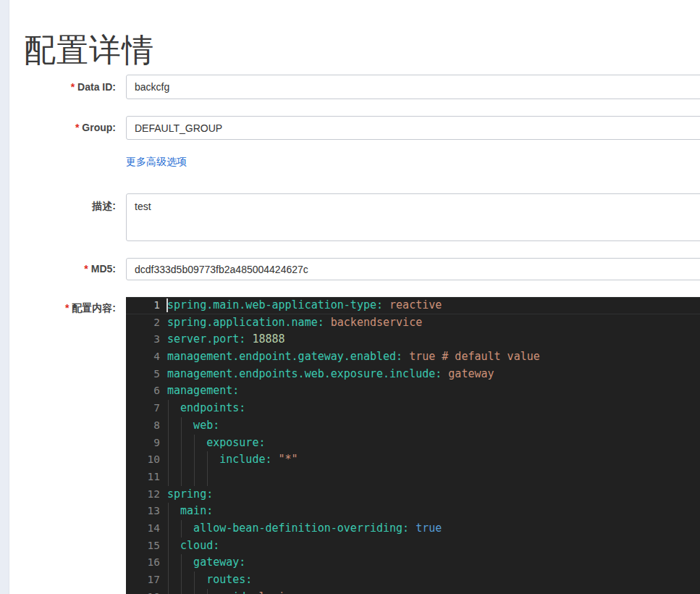  What do you see at coordinates (206, 409) in the screenshot?
I see `code-text: endpoints:` at bounding box center [206, 409].